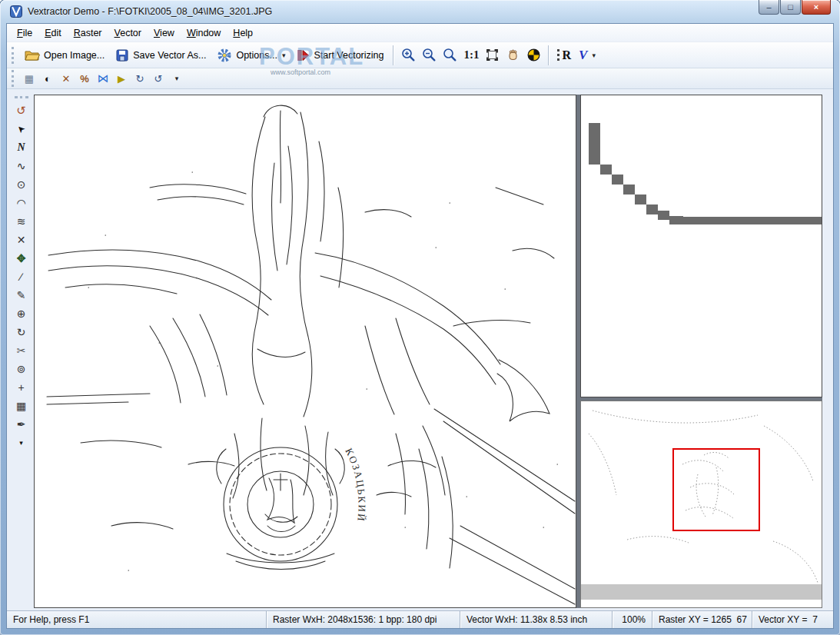  I want to click on more-tools-arrow: ▾, so click(22, 443).